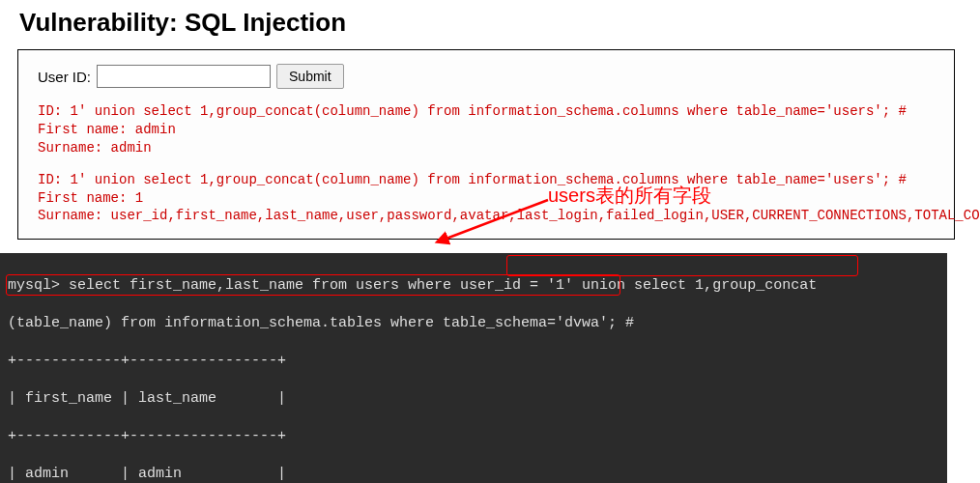  I want to click on page-title: Vulnerability: SQL Injection, so click(500, 23).